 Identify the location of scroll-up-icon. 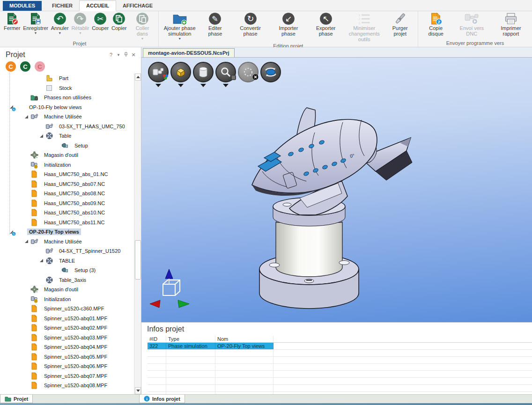
(138, 77).